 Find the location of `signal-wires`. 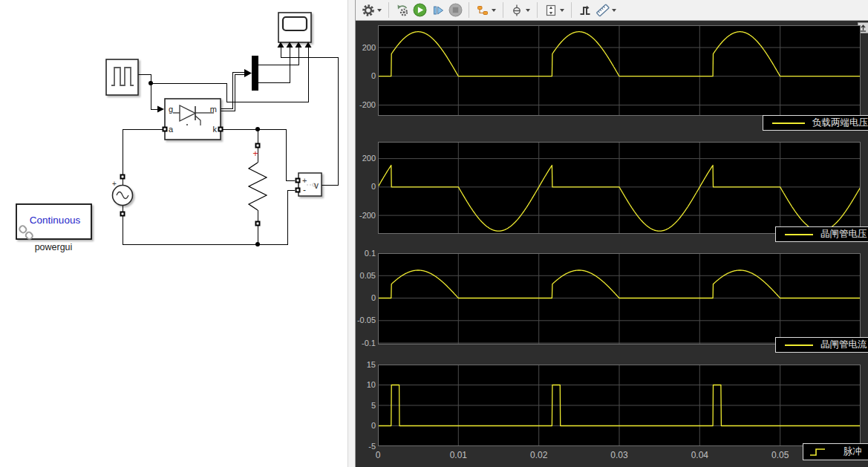

signal-wires is located at coordinates (230, 146).